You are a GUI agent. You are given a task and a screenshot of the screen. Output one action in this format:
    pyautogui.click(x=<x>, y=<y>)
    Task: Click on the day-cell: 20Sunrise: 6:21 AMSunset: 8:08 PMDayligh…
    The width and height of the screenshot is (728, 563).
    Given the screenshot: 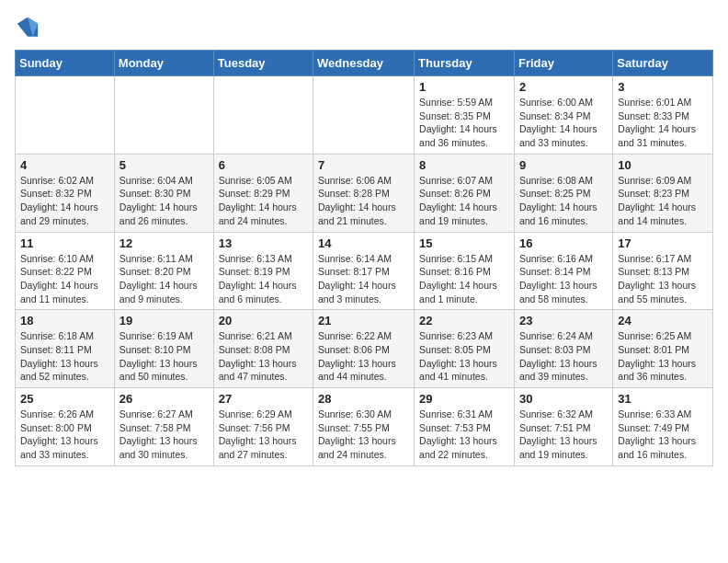 What is the action you would take?
    pyautogui.click(x=263, y=350)
    